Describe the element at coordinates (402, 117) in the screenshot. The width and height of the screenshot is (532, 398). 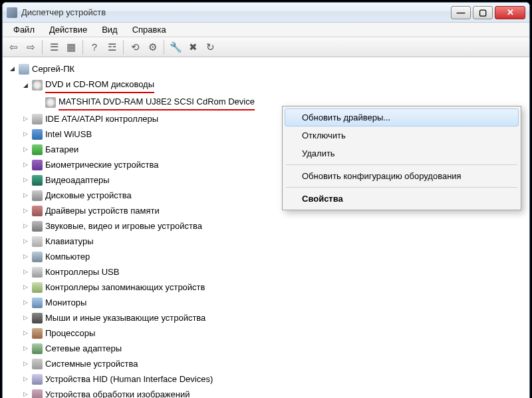
I see `ctx-update-drivers: Обновить драйверы...` at that location.